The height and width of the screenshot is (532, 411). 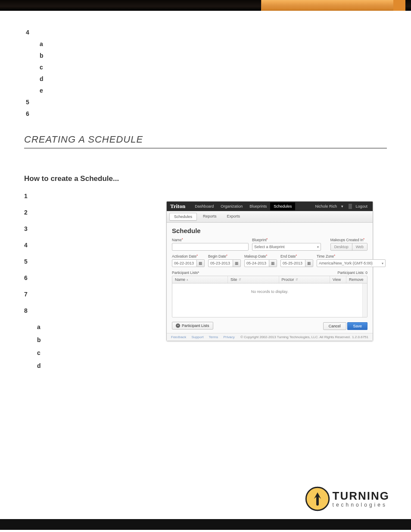 What do you see at coordinates (341, 247) in the screenshot?
I see `seg-desktop: Desktop` at bounding box center [341, 247].